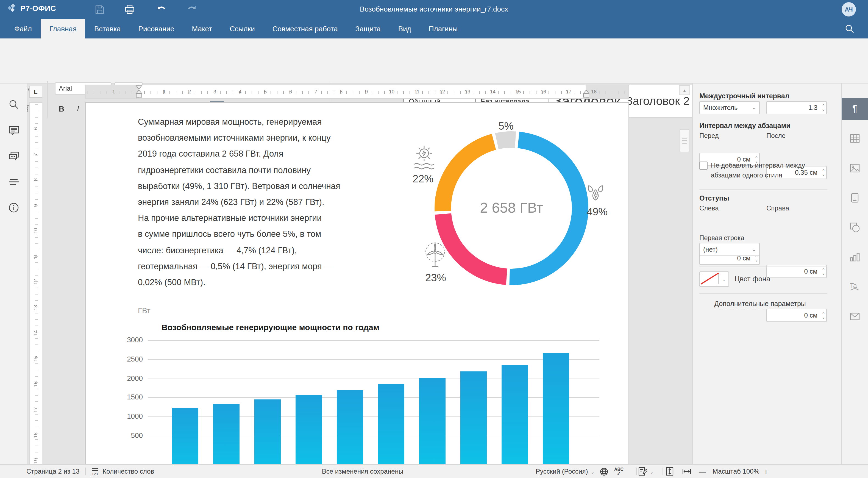 Image resolution: width=868 pixels, height=478 pixels. What do you see at coordinates (670, 471) in the screenshot?
I see `fit-page-icon` at bounding box center [670, 471].